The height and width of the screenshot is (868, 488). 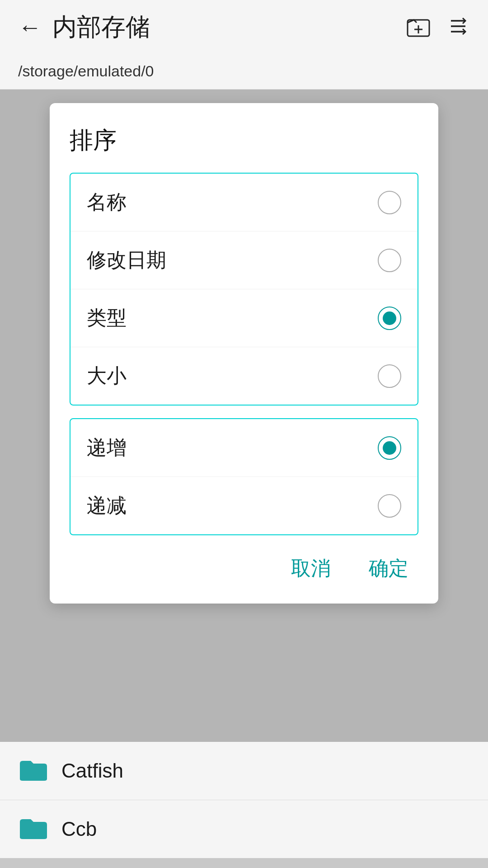 What do you see at coordinates (107, 376) in the screenshot?
I see `radio-label-size: 大小` at bounding box center [107, 376].